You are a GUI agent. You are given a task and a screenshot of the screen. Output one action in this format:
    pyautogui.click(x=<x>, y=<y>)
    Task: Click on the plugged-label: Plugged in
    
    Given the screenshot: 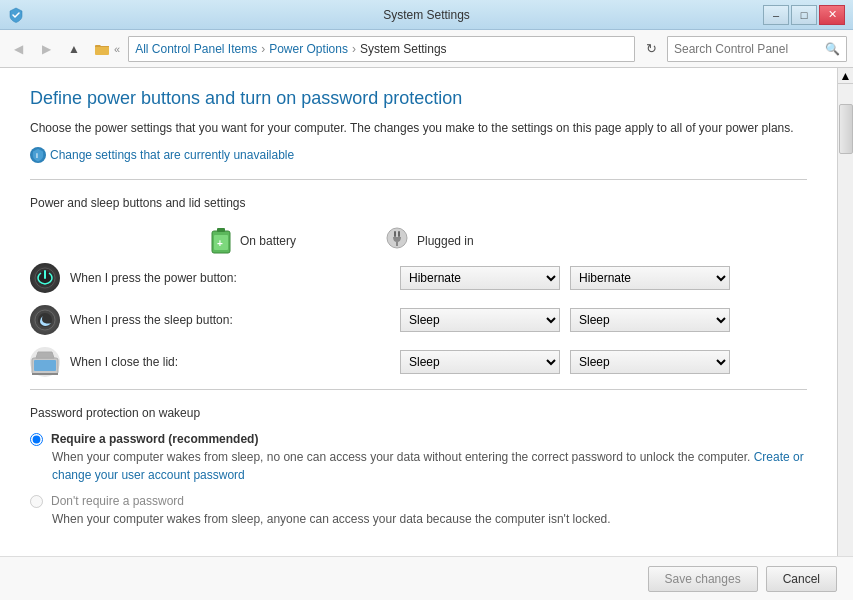 What is the action you would take?
    pyautogui.click(x=446, y=241)
    